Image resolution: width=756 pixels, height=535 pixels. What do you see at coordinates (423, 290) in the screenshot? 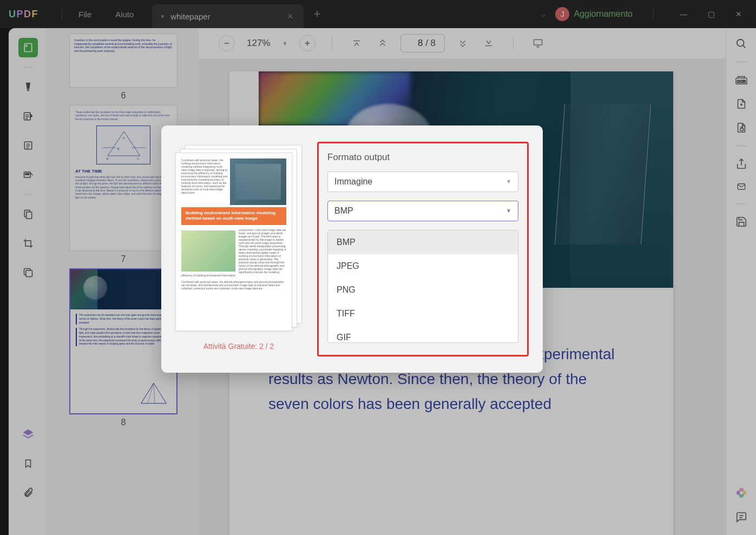
I see `dropdown-option: PNG` at bounding box center [423, 290].